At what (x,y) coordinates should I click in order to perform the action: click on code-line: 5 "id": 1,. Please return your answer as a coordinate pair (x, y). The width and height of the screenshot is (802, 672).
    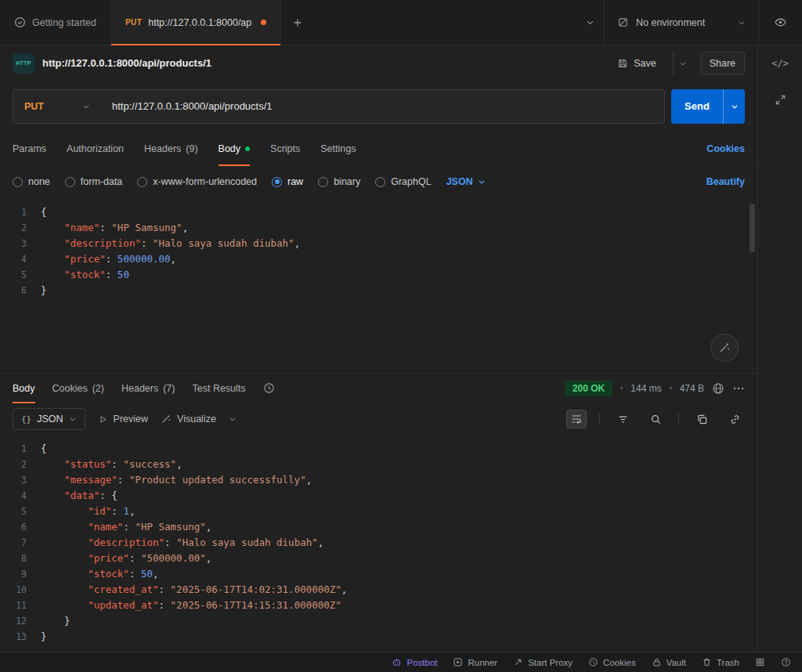
    Looking at the image, I should click on (379, 511).